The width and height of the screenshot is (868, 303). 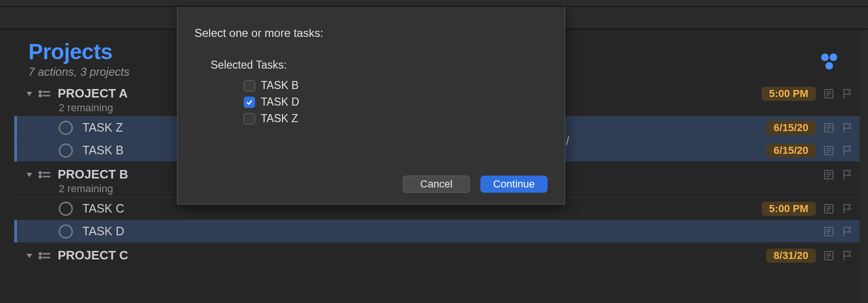 I want to click on project-name: PROJECT A, so click(x=93, y=94).